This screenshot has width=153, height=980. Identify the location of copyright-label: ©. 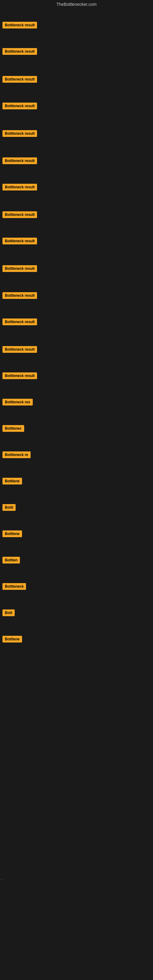
(2, 880).